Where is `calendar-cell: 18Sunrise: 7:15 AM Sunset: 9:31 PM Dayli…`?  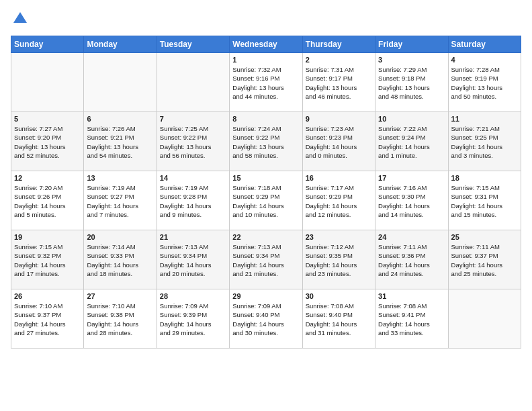 calendar-cell: 18Sunrise: 7:15 AM Sunset: 9:31 PM Dayli… is located at coordinates (484, 201).